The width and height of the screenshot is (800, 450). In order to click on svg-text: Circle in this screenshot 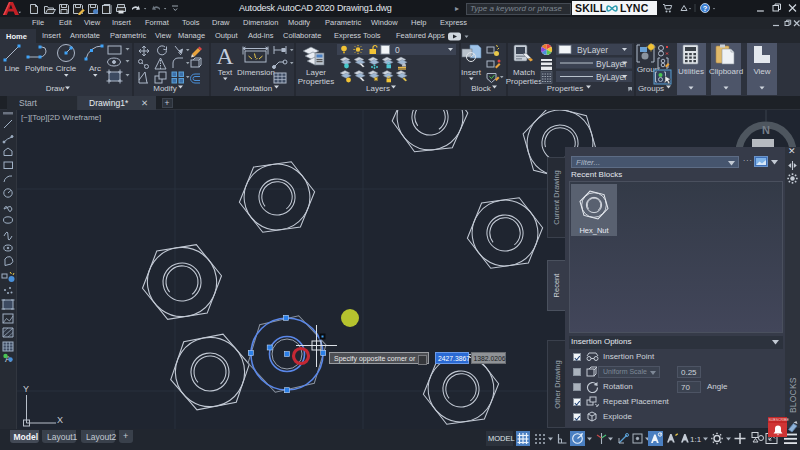, I will do `click(66, 68)`.